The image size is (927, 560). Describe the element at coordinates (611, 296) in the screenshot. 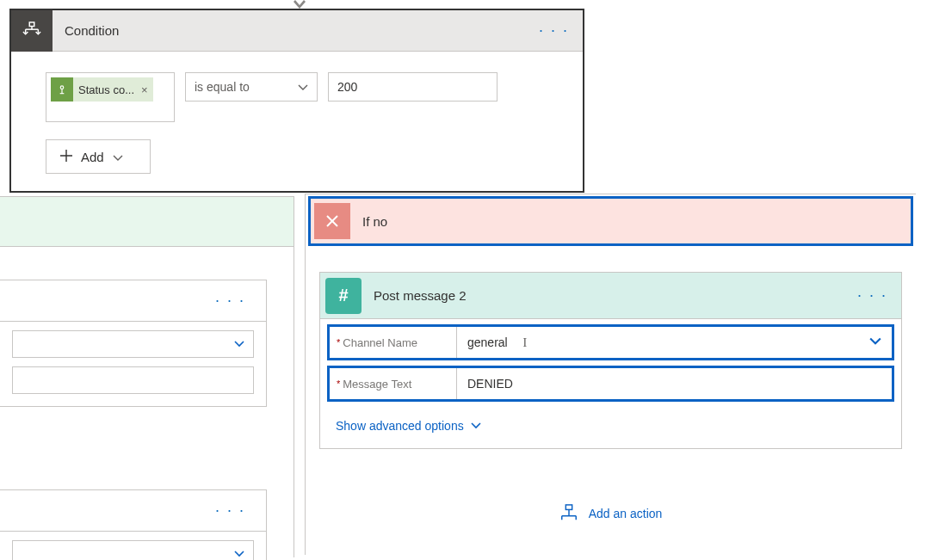

I see `post-message-header: # Post message 2 · · ·` at that location.